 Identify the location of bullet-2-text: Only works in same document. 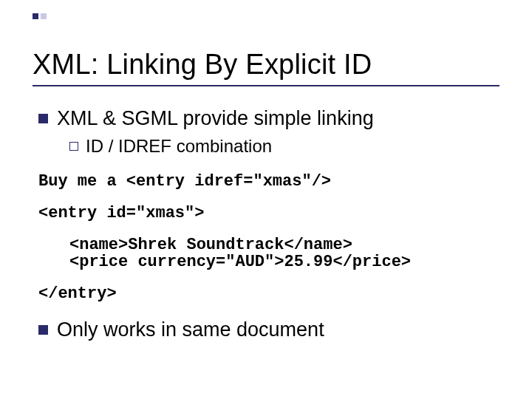
(191, 330).